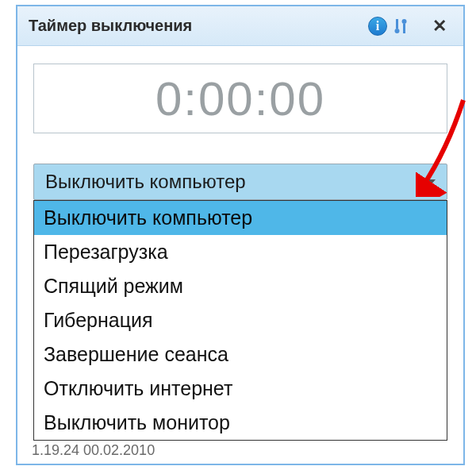  Describe the element at coordinates (240, 182) in the screenshot. I see `action-dropdown: Выключить компьютер Выключить компьютерП…` at that location.